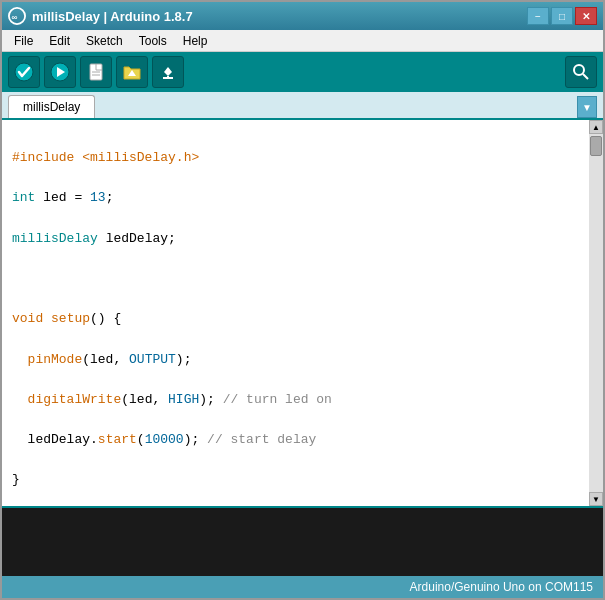 This screenshot has width=605, height=600. I want to click on code-line-9: }, so click(302, 480).